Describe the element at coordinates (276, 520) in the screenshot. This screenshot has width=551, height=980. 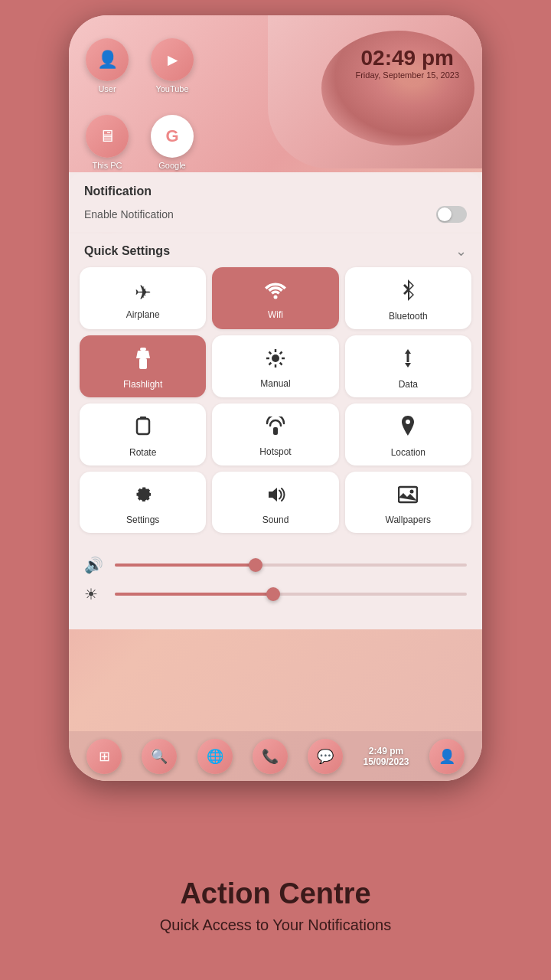
I see `qs-label-sound: Sound` at that location.